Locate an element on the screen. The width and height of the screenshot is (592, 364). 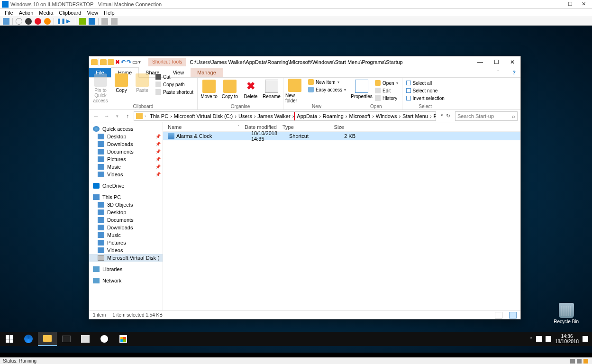
properties-button: Properties is located at coordinates (362, 89).